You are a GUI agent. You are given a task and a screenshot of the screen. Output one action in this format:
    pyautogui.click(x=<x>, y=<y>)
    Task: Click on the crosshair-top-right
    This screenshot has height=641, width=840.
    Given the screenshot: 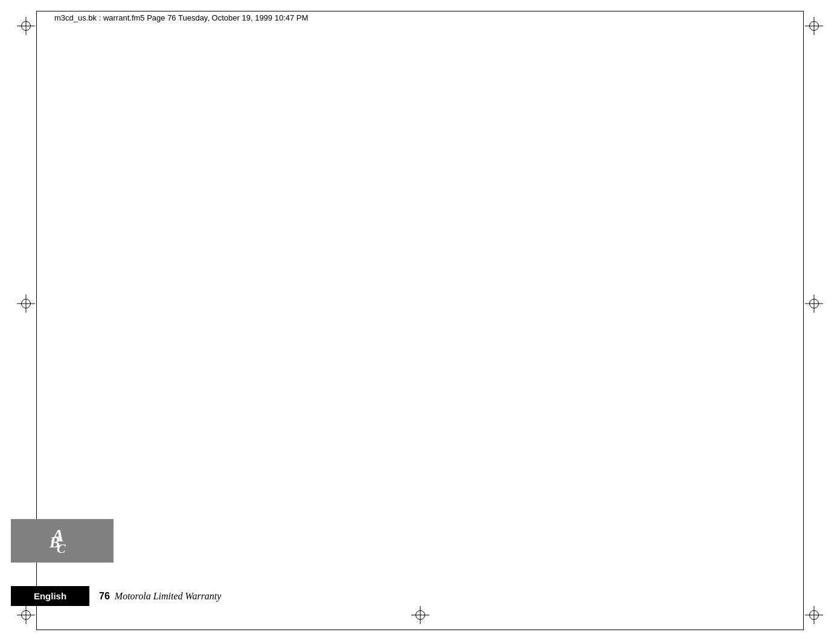 What is the action you would take?
    pyautogui.click(x=814, y=26)
    